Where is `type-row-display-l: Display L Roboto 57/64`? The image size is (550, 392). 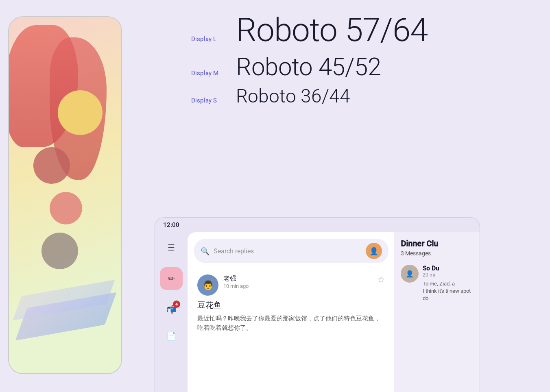 type-row-display-l: Display L Roboto 57/64 is located at coordinates (358, 30).